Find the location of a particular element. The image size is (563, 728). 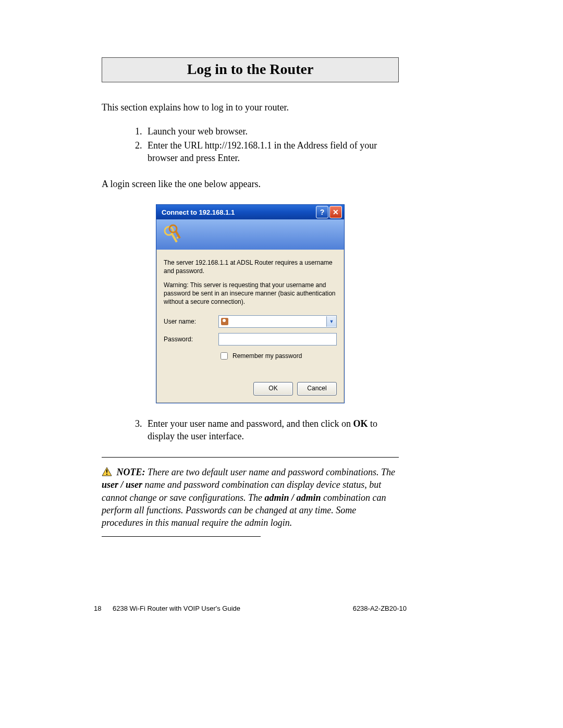

password-input is located at coordinates (277, 339).